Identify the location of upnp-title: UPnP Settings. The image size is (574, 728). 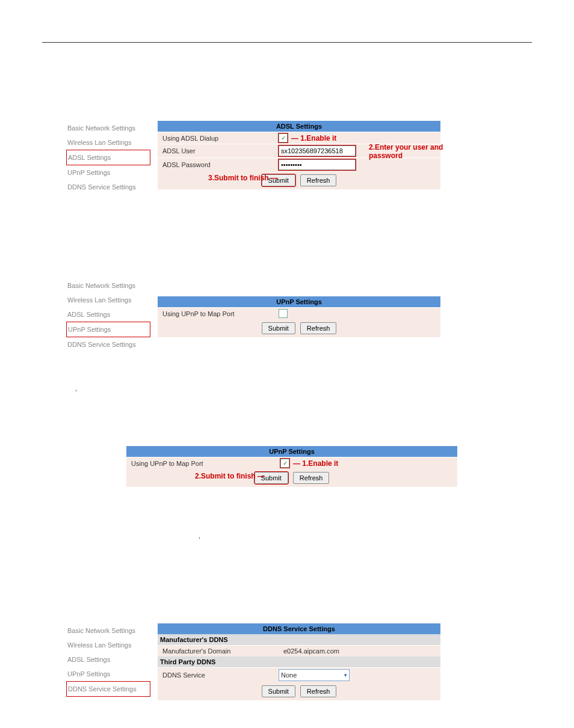
(299, 302).